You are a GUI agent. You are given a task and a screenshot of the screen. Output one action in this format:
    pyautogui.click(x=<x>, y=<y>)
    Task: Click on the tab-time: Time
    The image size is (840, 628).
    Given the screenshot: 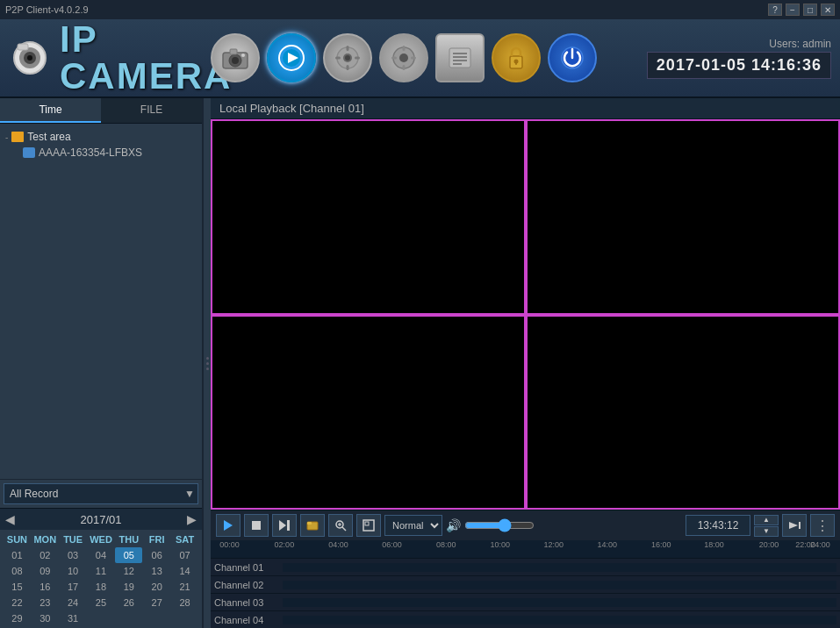 What is the action you would take?
    pyautogui.click(x=51, y=111)
    